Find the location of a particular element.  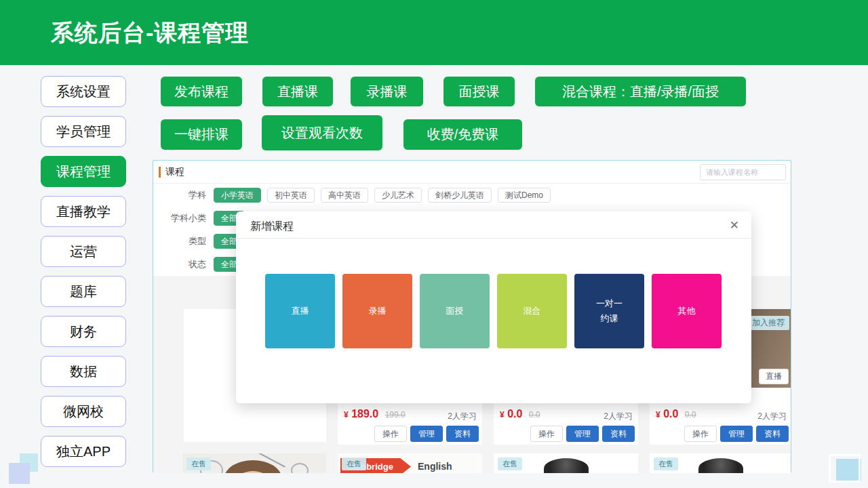

sidebar: 系统设置 学员管理 课程管理 直播教学 运营 题库 财务 数据 微网校 独立AP… is located at coordinates (83, 271).